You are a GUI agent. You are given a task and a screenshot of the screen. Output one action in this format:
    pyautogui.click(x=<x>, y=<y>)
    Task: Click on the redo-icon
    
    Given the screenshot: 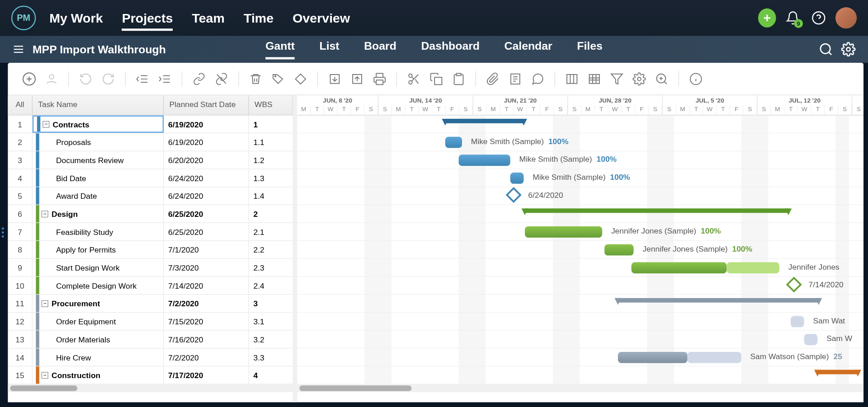 What is the action you would take?
    pyautogui.click(x=108, y=79)
    